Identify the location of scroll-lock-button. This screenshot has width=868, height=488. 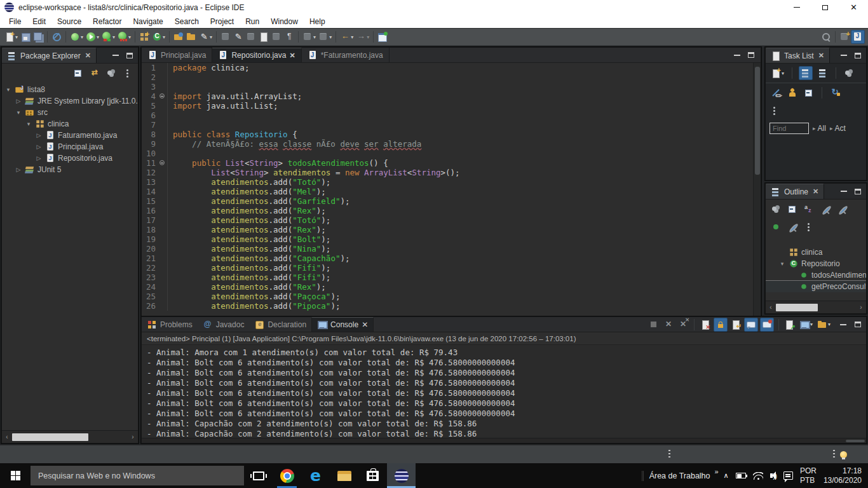
(721, 325).